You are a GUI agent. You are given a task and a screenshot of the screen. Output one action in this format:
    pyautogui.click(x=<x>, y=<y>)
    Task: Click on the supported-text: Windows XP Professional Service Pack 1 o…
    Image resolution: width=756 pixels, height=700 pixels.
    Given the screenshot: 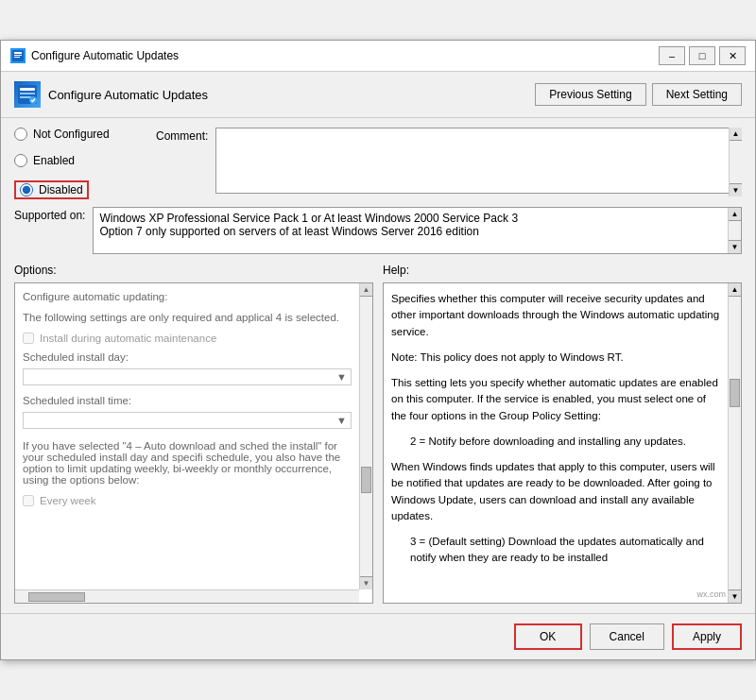 What is the action you would take?
    pyautogui.click(x=410, y=225)
    